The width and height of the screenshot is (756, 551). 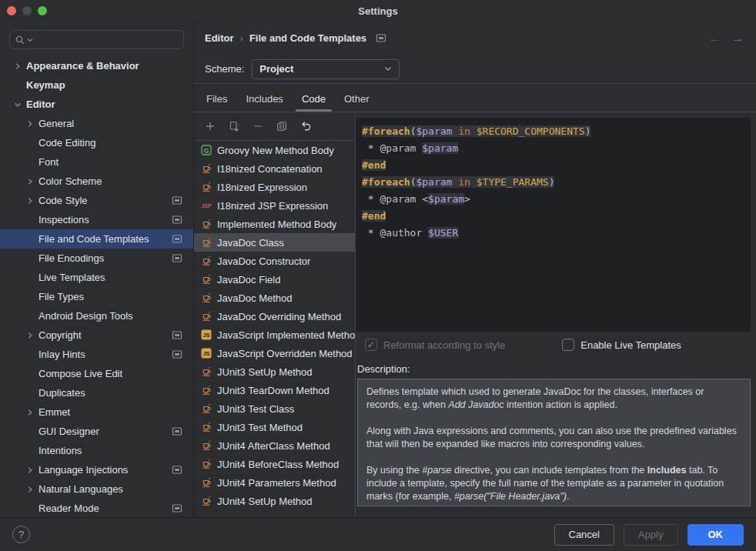 I want to click on code-line: #end, so click(x=553, y=216).